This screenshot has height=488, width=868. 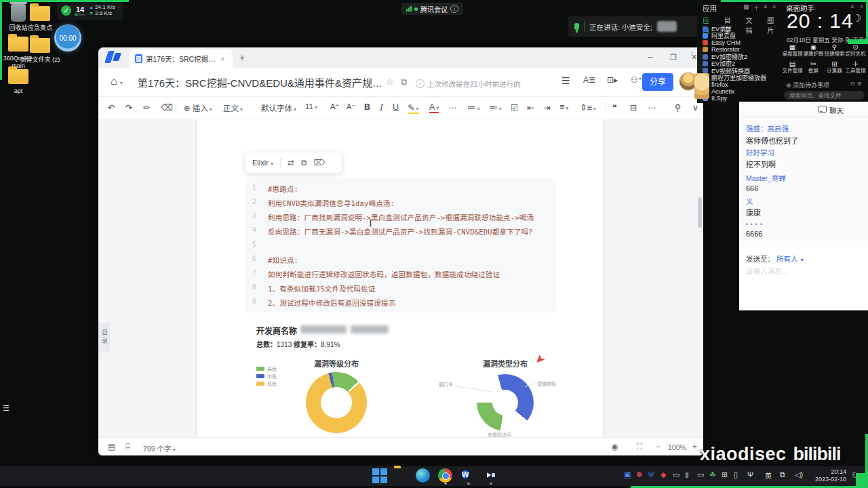 I want to click on redo-icon: ↷, so click(x=129, y=107).